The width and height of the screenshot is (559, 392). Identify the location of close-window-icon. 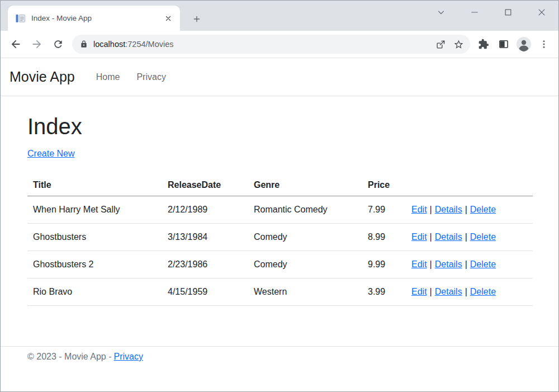
(542, 12).